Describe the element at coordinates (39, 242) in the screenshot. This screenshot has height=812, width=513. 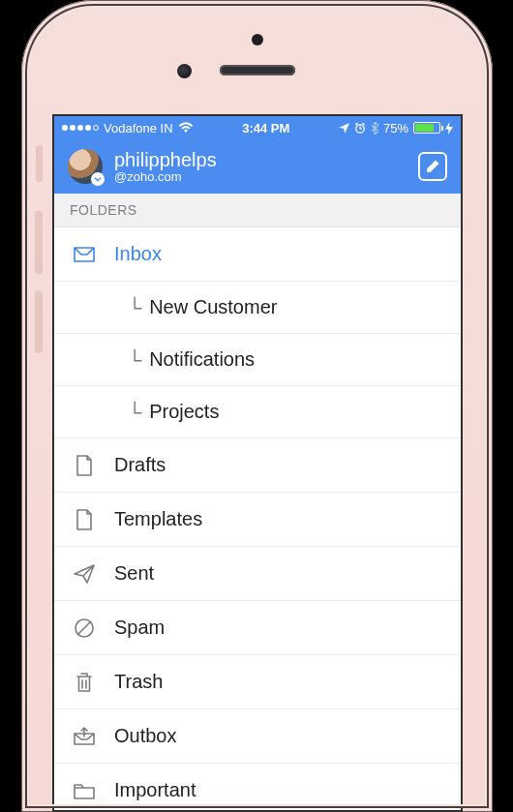
I see `volume-up-button` at that location.